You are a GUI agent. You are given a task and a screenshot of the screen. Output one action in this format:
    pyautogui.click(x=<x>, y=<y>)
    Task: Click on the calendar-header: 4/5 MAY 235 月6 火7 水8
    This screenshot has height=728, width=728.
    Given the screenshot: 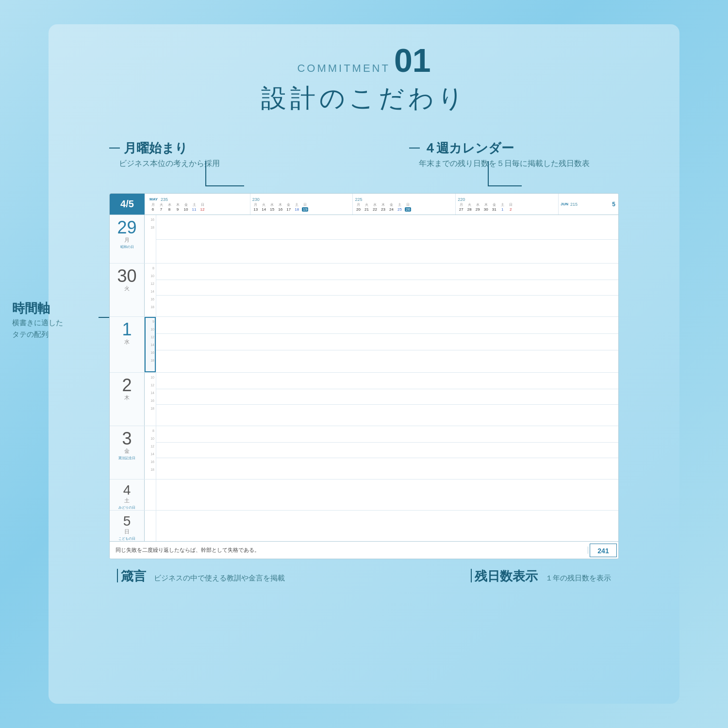 What is the action you would take?
    pyautogui.click(x=364, y=204)
    